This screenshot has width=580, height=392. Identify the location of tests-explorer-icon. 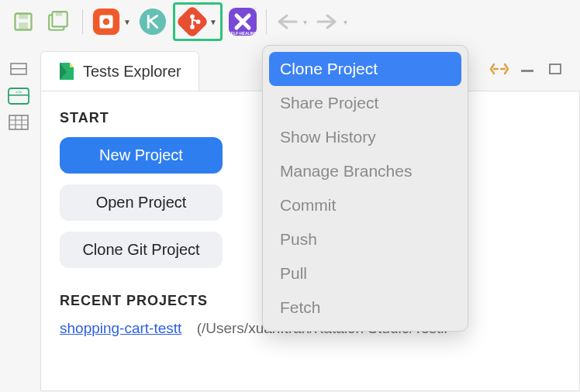
(67, 71).